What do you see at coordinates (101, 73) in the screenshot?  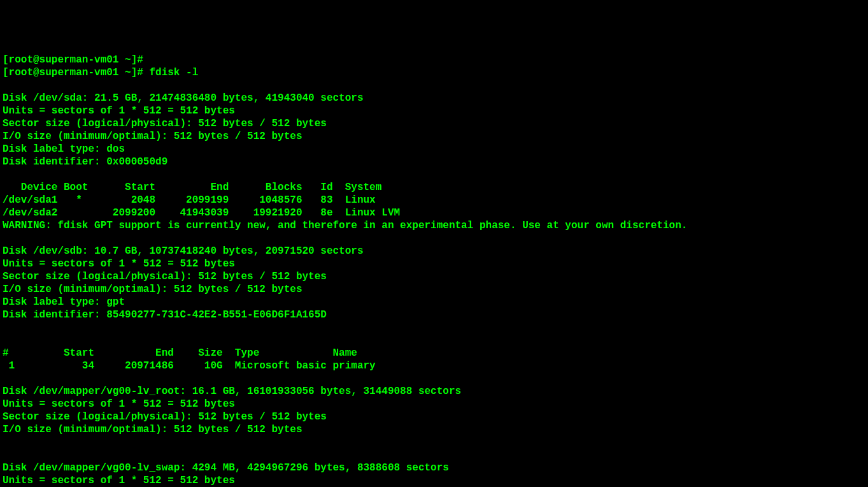 I see `prompt-line-2: [root@superman-vm01 ~]# fdisk -l` at bounding box center [101, 73].